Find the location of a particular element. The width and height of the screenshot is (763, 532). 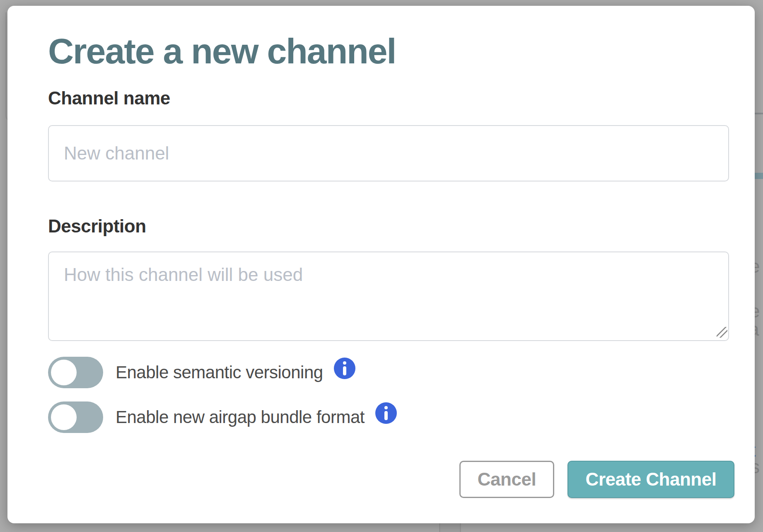

semantic-versioning-row: Enable semantic versioning is located at coordinates (202, 372).